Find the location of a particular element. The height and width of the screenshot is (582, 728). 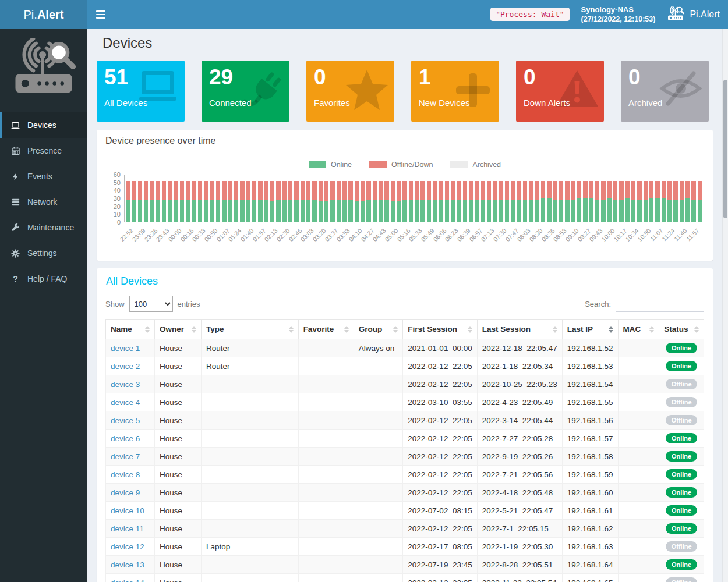

sidebar-item-network: Network is located at coordinates (44, 202).